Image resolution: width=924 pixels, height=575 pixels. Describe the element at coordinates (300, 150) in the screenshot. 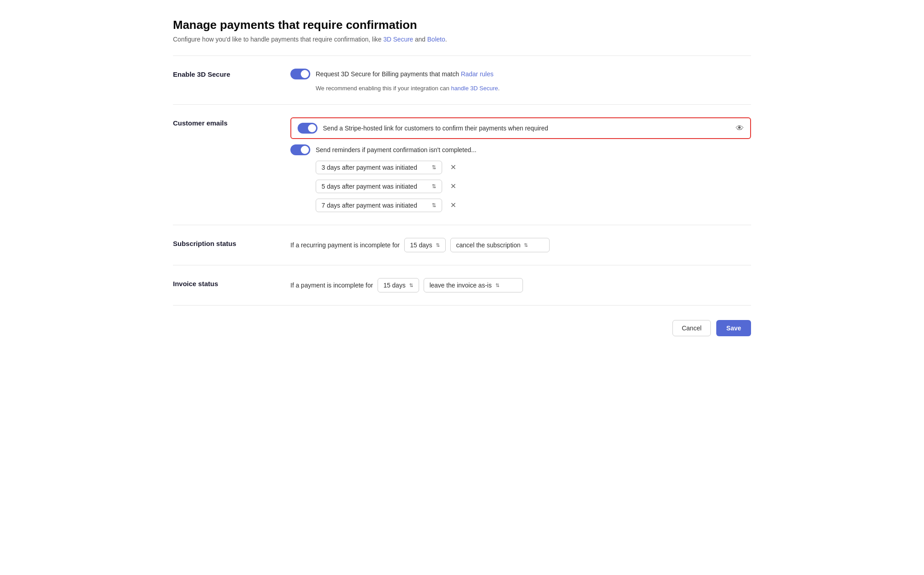

I see `reminders-toggle` at that location.